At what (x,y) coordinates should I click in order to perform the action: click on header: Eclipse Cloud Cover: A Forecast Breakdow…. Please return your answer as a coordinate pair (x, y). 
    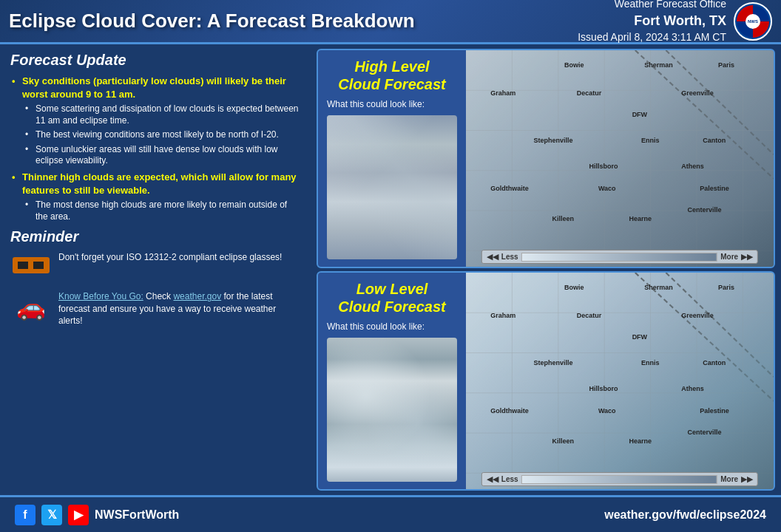
    Looking at the image, I should click on (390, 22).